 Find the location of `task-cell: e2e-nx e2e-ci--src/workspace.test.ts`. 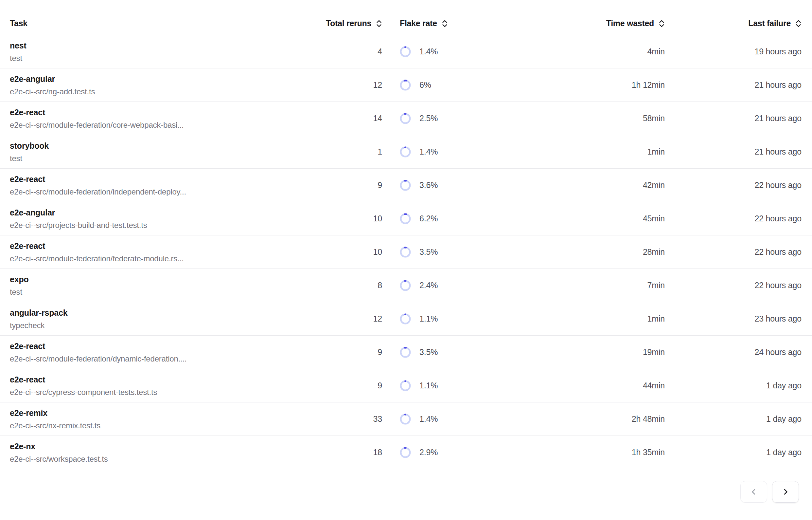

task-cell: e2e-nx e2e-ci--src/workspace.test.ts is located at coordinates (171, 452).